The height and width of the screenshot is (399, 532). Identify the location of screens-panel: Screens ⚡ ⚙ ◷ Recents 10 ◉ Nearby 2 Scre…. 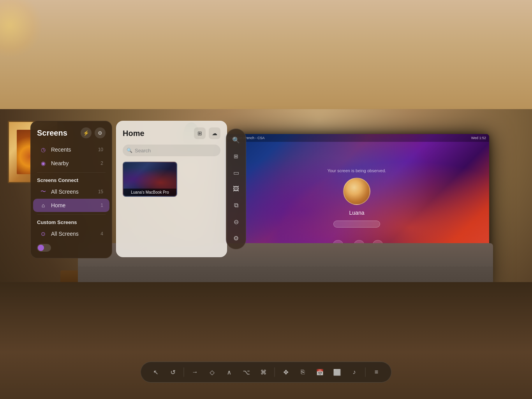
(71, 189).